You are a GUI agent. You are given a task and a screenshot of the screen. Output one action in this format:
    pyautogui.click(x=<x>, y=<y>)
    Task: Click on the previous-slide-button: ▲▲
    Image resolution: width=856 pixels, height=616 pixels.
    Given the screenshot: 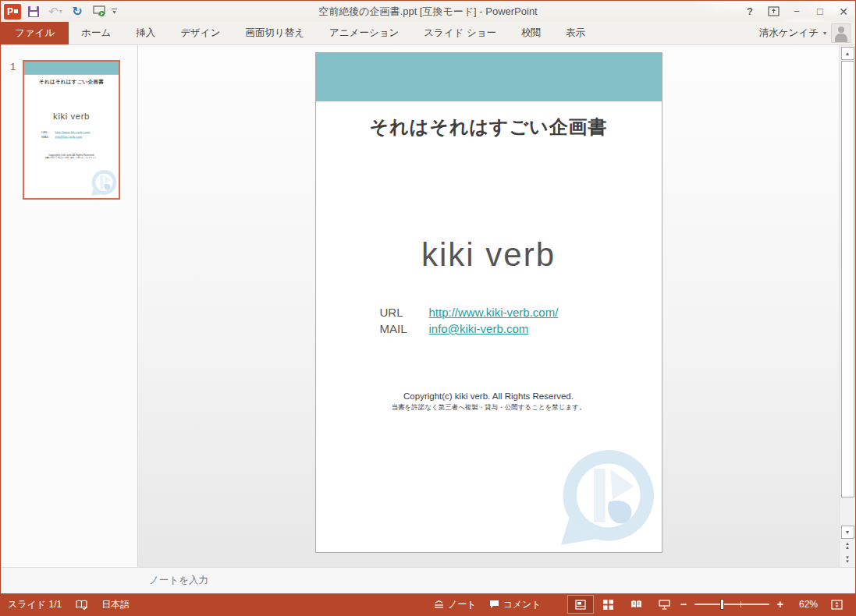 What is the action you would take?
    pyautogui.click(x=847, y=546)
    